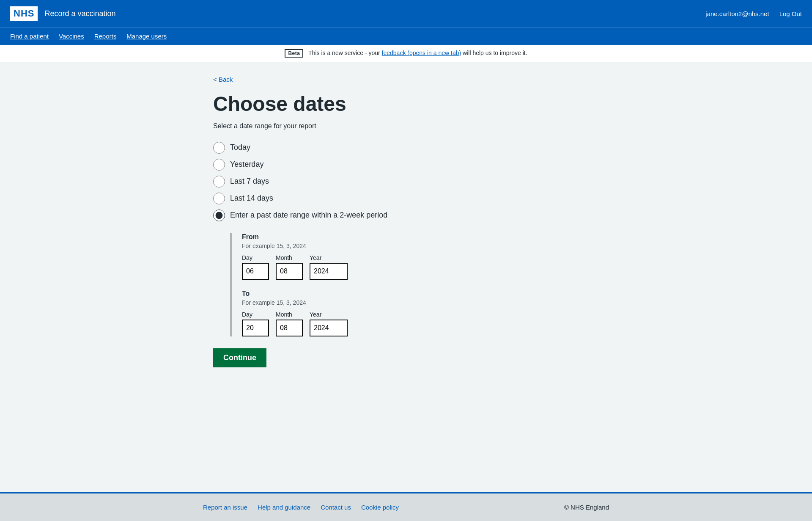 The width and height of the screenshot is (812, 521). I want to click on site-footer: Report an issue Help and guidance Contac…, so click(406, 506).